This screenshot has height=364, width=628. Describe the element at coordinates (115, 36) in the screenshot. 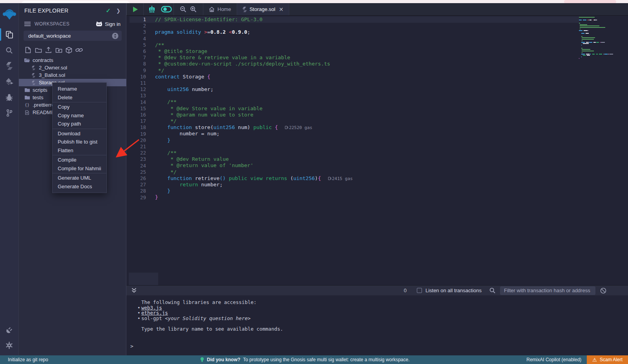

I see `dropdown-stepper-icon` at that location.